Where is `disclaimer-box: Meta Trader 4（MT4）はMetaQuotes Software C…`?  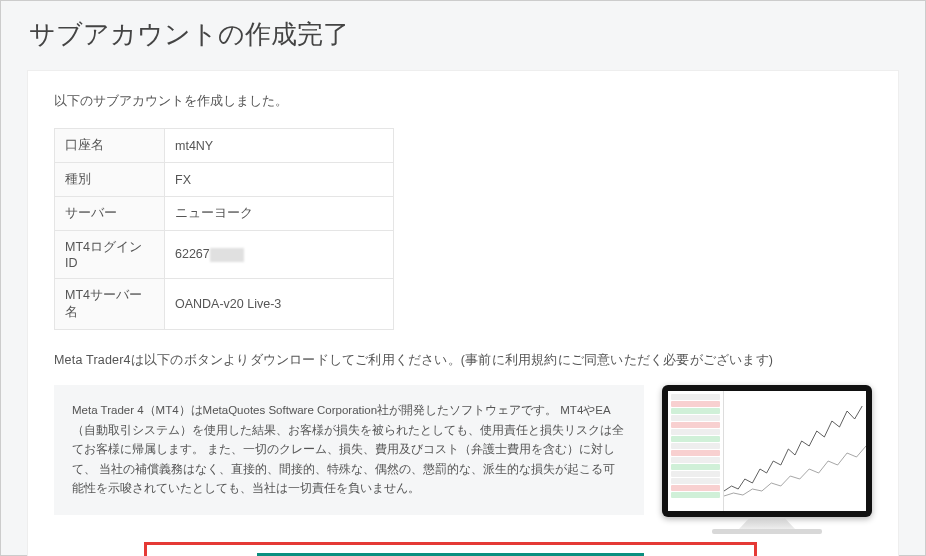
disclaimer-box: Meta Trader 4（MT4）はMetaQuotes Software C… is located at coordinates (349, 450).